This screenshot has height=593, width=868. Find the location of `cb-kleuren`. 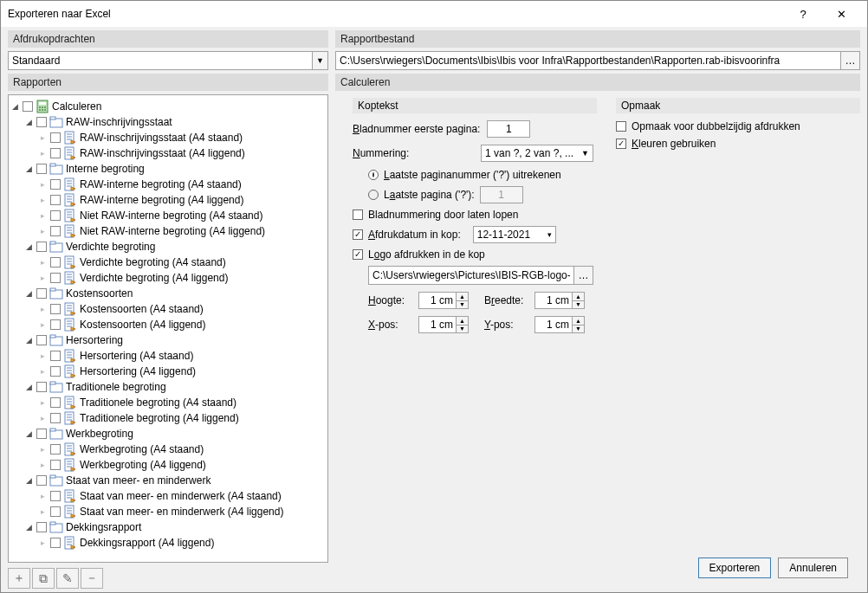

cb-kleuren is located at coordinates (621, 144).